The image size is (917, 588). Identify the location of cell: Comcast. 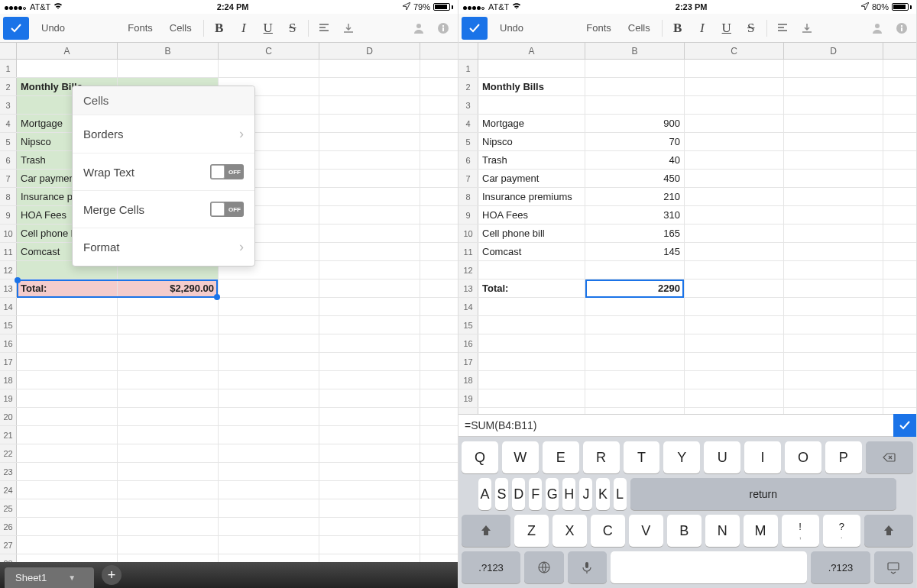
(532, 252).